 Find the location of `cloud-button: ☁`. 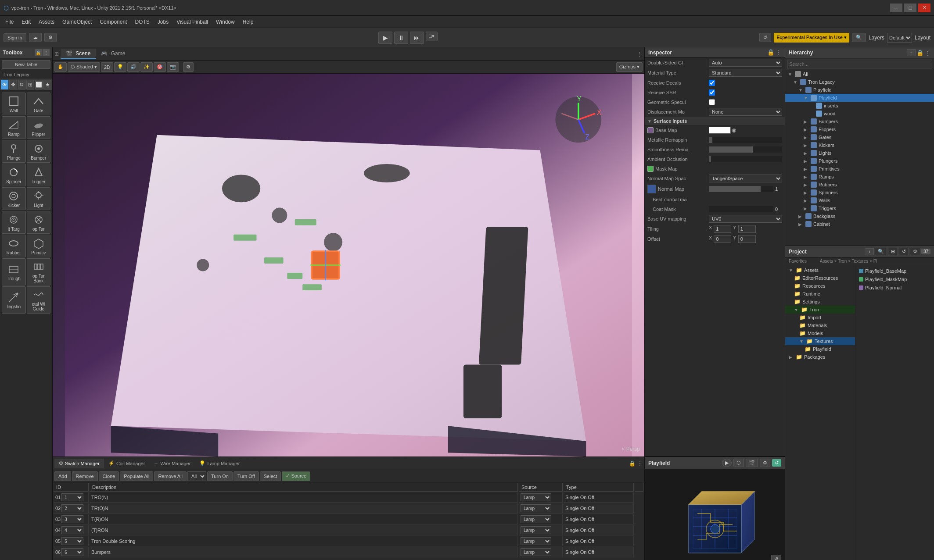

cloud-button: ☁ is located at coordinates (35, 38).